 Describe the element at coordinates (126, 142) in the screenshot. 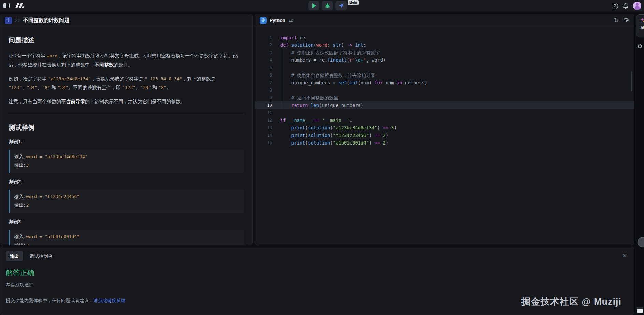

I see `example-label-1: 样例1:` at that location.